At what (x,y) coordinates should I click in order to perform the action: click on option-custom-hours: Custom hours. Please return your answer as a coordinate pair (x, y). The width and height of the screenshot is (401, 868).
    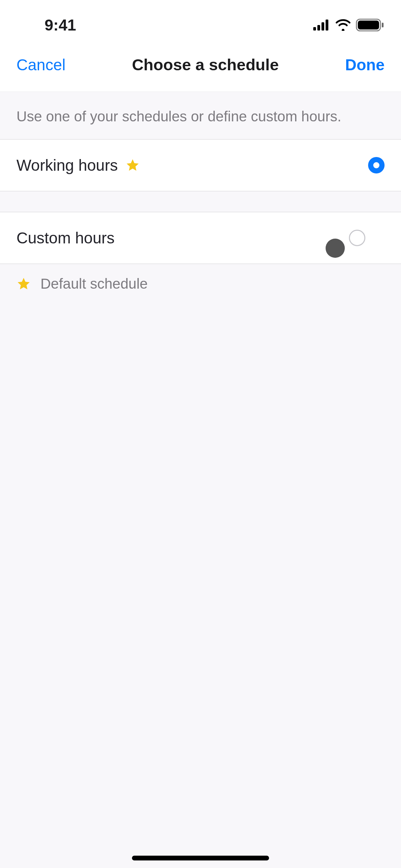
    Looking at the image, I should click on (200, 238).